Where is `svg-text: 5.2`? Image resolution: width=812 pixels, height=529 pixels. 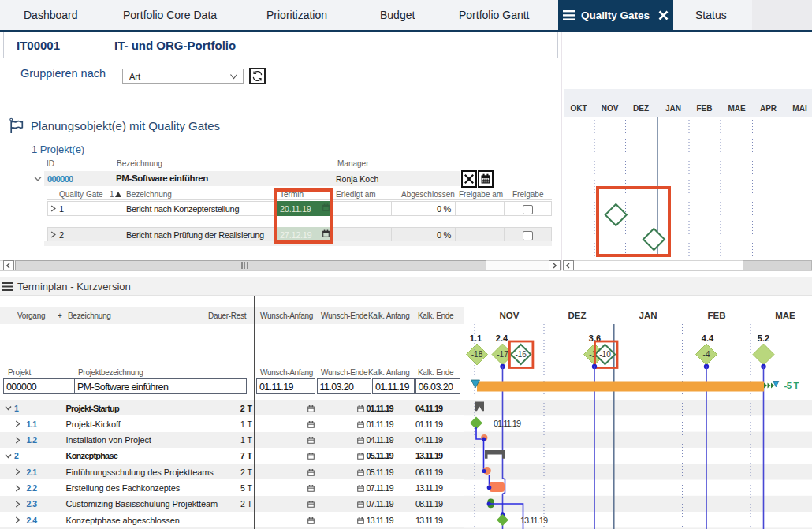 svg-text: 5.2 is located at coordinates (763, 338).